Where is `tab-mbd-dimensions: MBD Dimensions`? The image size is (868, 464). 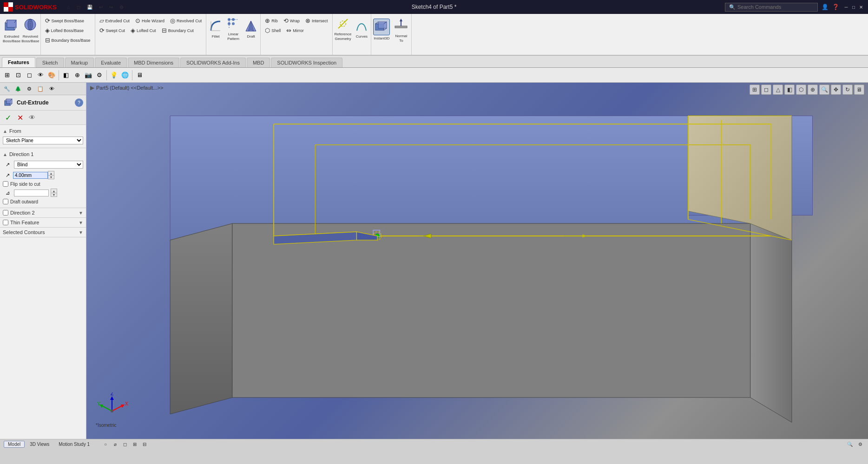 tab-mbd-dimensions: MBD Dimensions is located at coordinates (153, 62).